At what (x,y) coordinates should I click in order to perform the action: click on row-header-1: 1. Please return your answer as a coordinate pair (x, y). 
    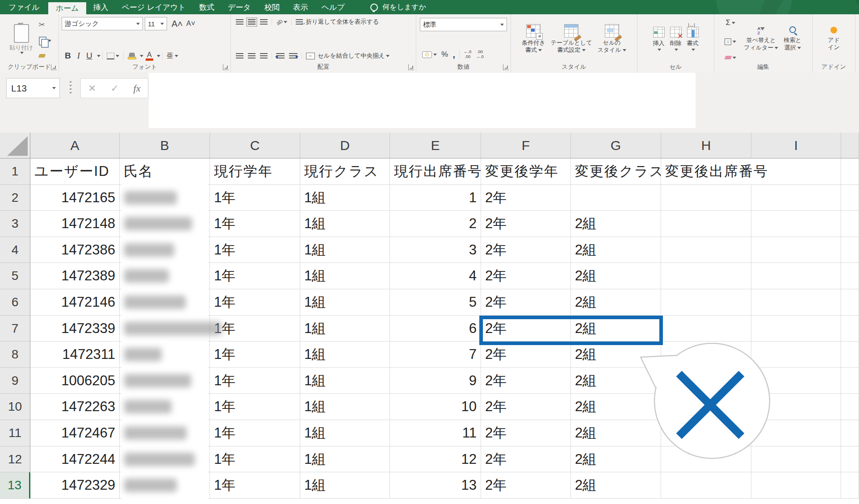
    Looking at the image, I should click on (15, 171).